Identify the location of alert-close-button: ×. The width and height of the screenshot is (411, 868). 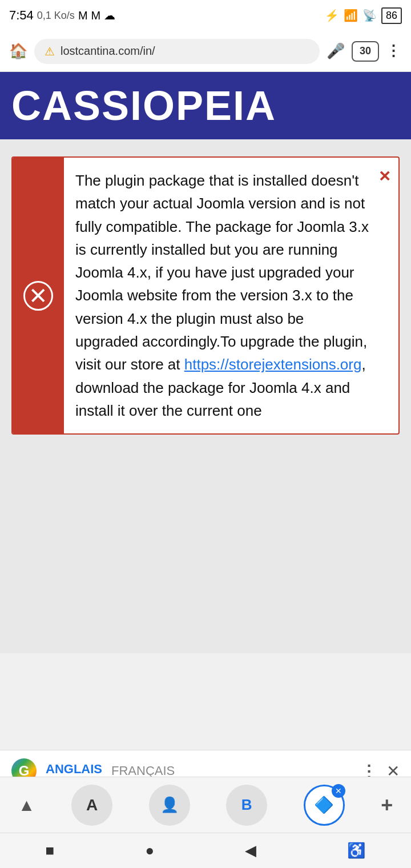
(385, 175).